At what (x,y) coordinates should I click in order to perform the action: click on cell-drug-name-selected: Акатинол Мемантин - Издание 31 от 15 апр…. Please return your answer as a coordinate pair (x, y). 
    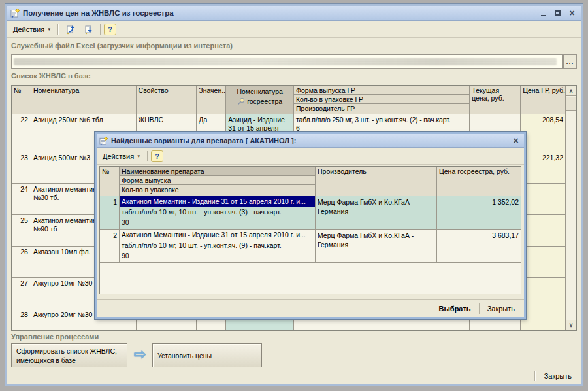
    Looking at the image, I should click on (217, 201).